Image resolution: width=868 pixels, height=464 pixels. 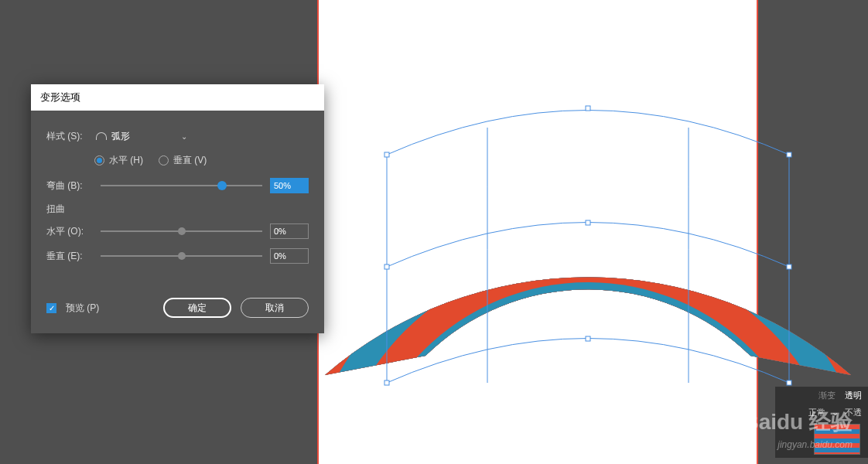 What do you see at coordinates (289, 231) in the screenshot?
I see `h-dist-input: 0%` at bounding box center [289, 231].